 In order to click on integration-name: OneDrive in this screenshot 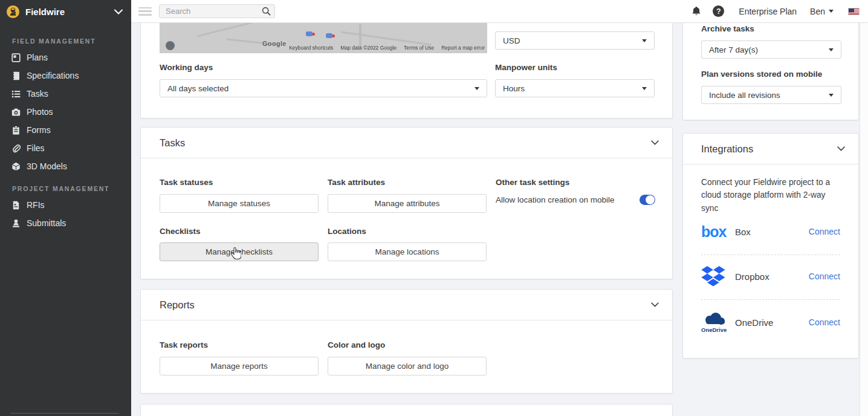, I will do `click(772, 323)`.